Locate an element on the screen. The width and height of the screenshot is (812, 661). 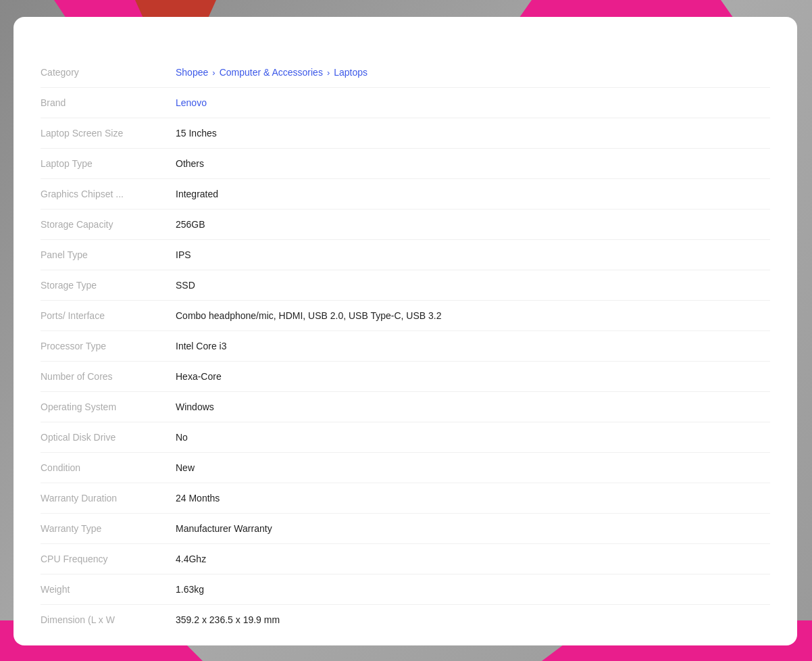
spec-row-condition: ConditionNew is located at coordinates (405, 468).